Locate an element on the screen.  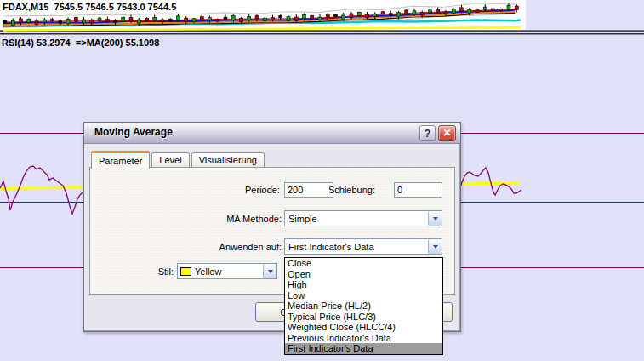
help-icon: ? is located at coordinates (428, 133).